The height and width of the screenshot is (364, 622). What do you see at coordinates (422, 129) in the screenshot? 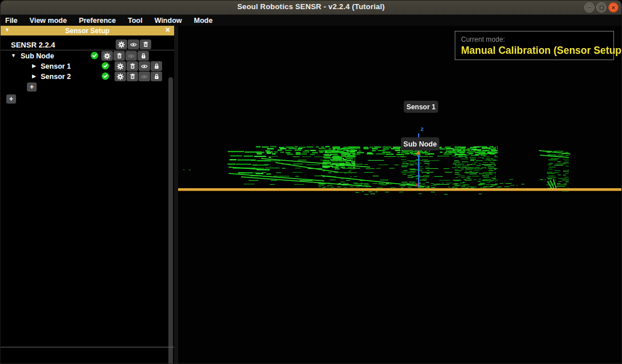
I see `z-axis-label: z` at bounding box center [422, 129].